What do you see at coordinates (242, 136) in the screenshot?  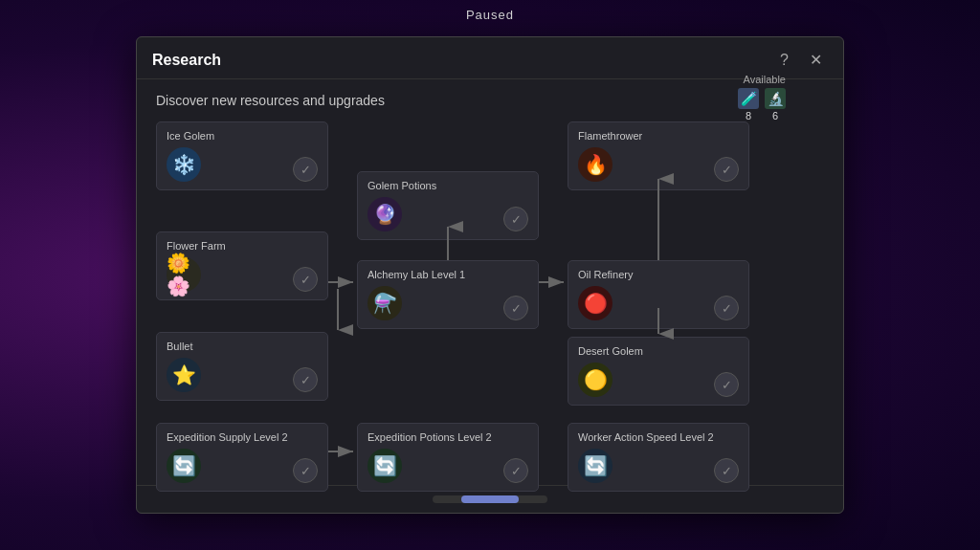 I see `card-ice-golem-title: Ice Golem` at bounding box center [242, 136].